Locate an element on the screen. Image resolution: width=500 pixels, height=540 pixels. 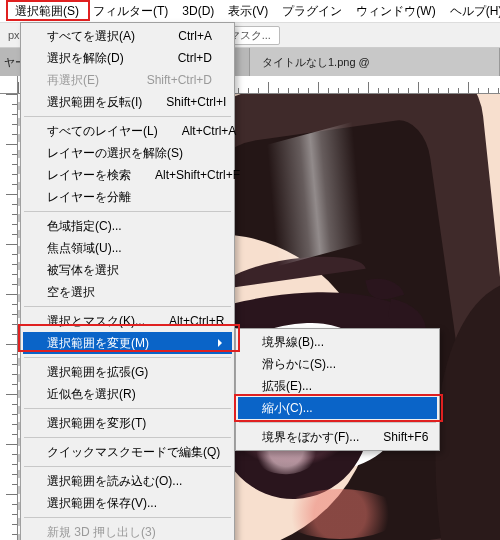
menu-item-shortcut: Shift+Ctrl+D is located at coordinates (168, 80).